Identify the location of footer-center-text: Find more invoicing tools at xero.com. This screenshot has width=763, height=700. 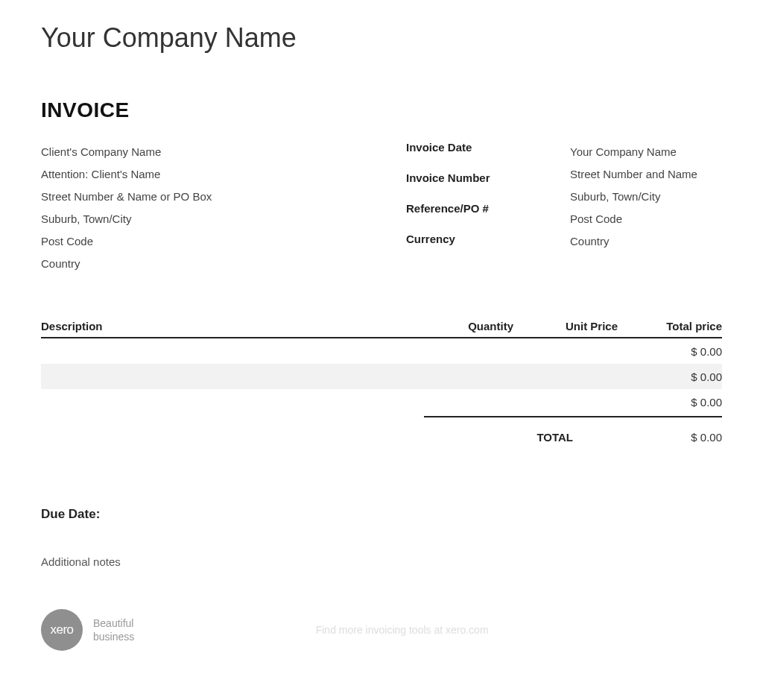
(402, 630).